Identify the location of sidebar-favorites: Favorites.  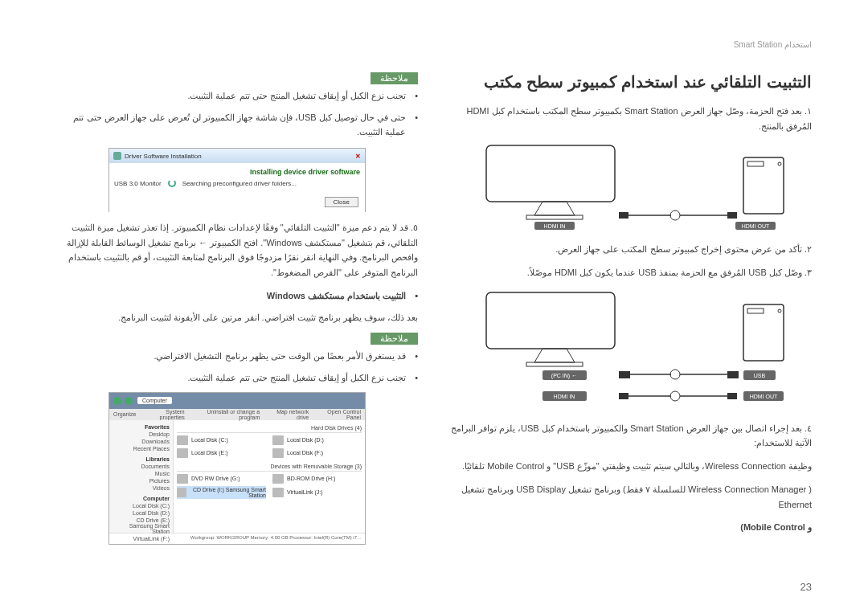
(141, 427).